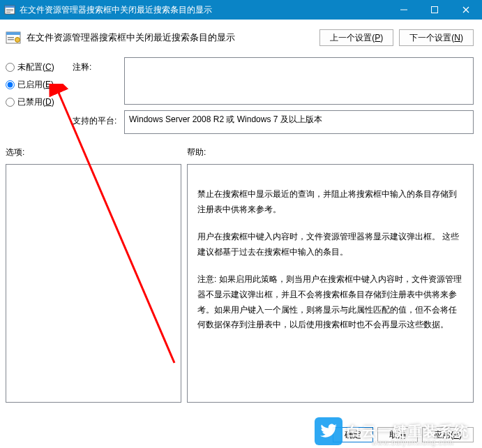 The width and height of the screenshot is (482, 448). I want to click on comment-label: 注释:, so click(97, 67).